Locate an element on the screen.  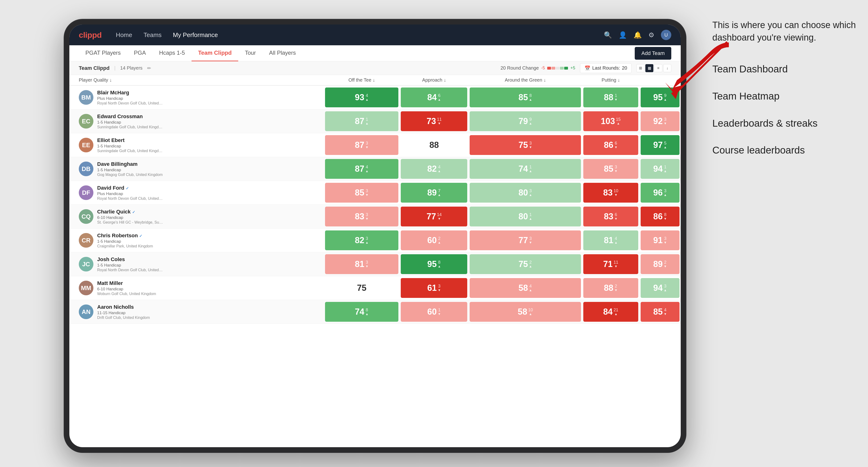
player-club: Sunningdale Golf Club, United Kingdom is located at coordinates (130, 151).